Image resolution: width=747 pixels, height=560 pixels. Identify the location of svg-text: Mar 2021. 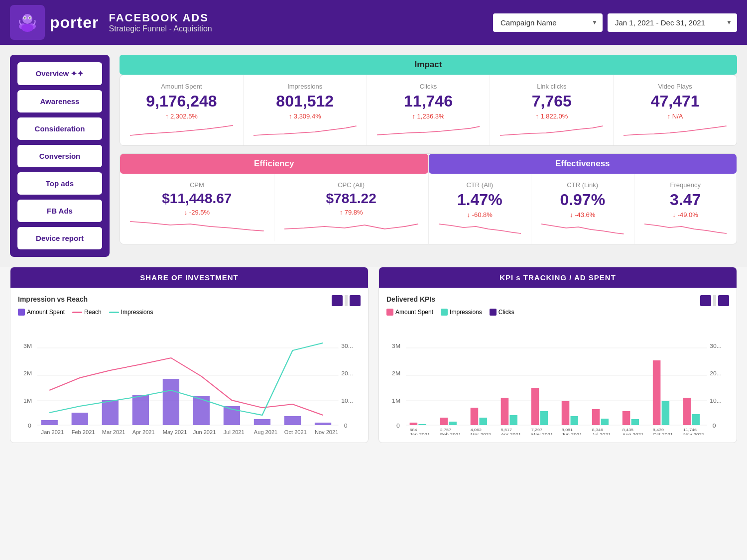
(114, 432).